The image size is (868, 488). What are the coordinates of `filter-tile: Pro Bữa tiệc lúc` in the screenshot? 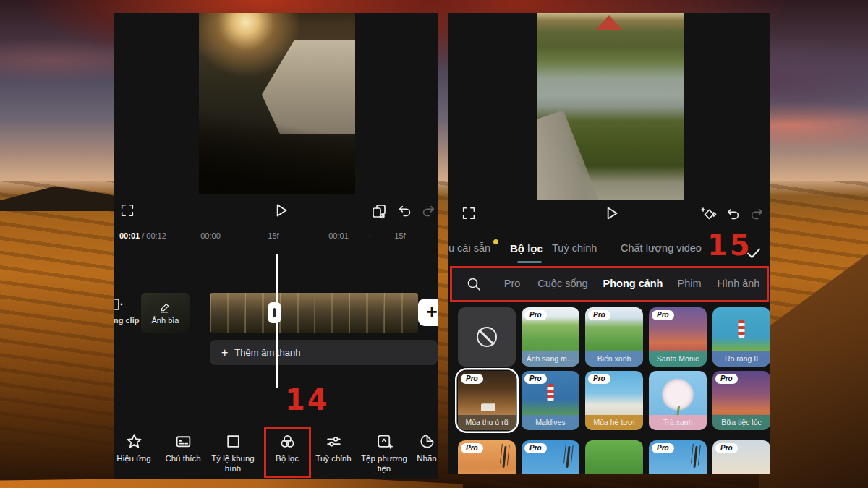 It's located at (741, 401).